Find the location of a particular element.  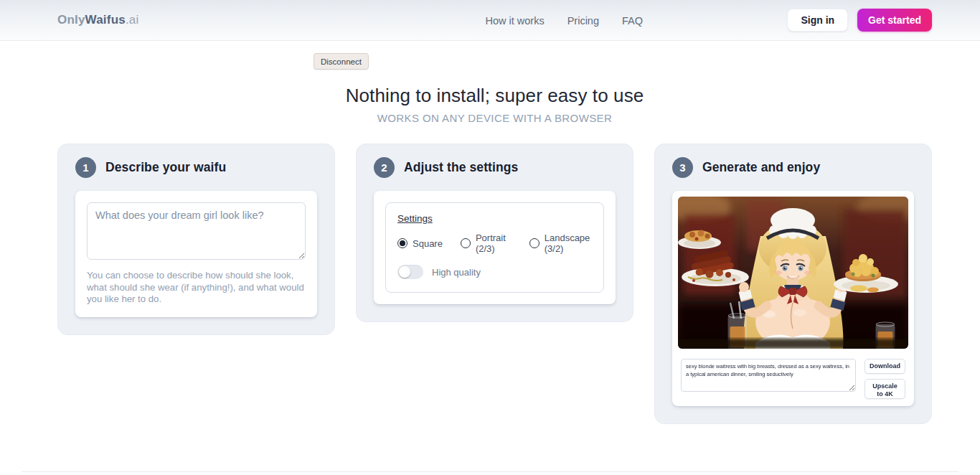

radio-landscape-label: Landscape (3/2) is located at coordinates (568, 243).